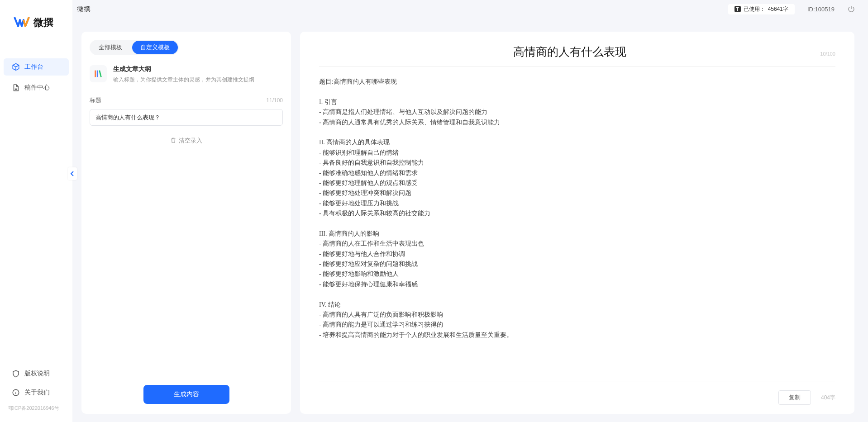  I want to click on info-icon, so click(16, 393).